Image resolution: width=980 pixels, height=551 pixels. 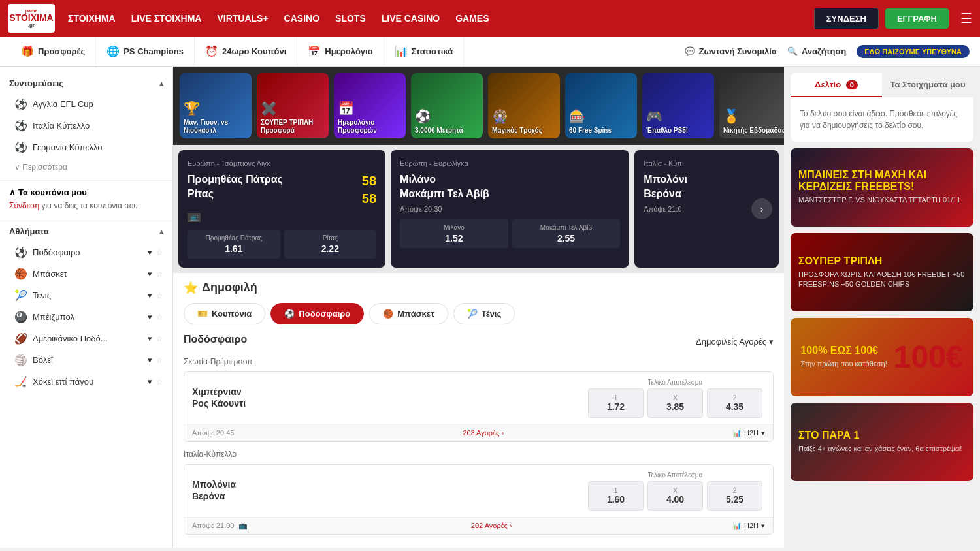 What do you see at coordinates (242, 18) in the screenshot?
I see `nav-virtuals: VIRTUALS+` at bounding box center [242, 18].